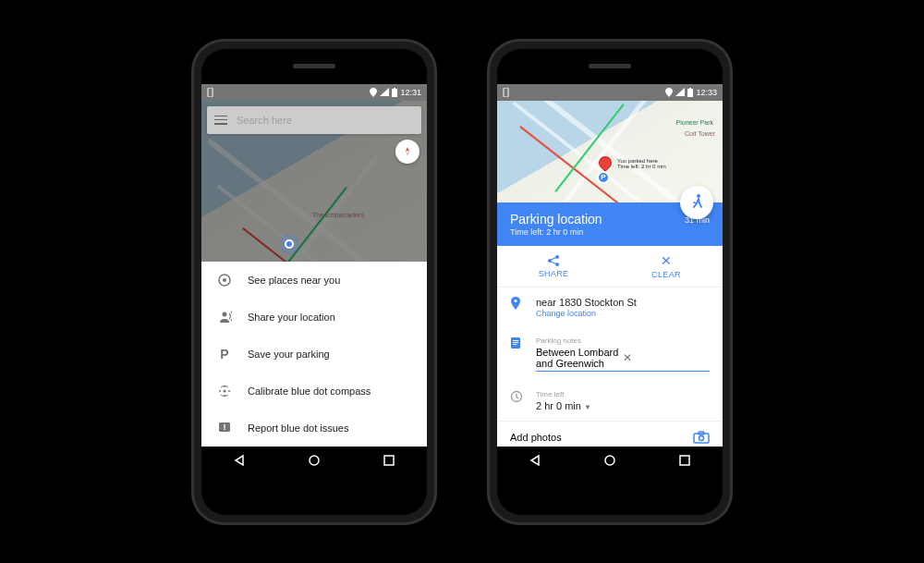 This screenshot has height=563, width=924. I want to click on status-bar: 12:33, so click(610, 92).